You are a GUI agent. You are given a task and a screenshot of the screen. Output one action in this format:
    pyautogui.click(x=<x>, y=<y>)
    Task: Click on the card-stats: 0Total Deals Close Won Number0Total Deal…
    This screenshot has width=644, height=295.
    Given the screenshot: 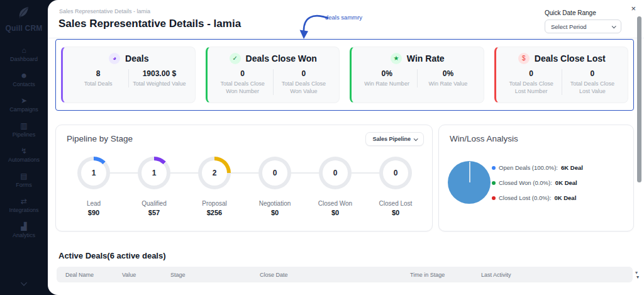 What is the action you would take?
    pyautogui.click(x=274, y=82)
    